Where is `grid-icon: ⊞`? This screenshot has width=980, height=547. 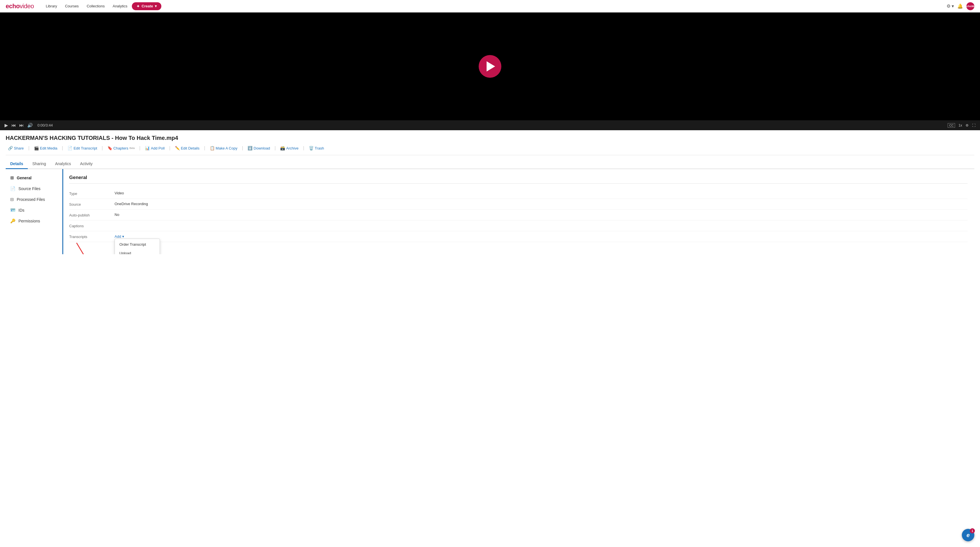 grid-icon: ⊞ is located at coordinates (12, 178).